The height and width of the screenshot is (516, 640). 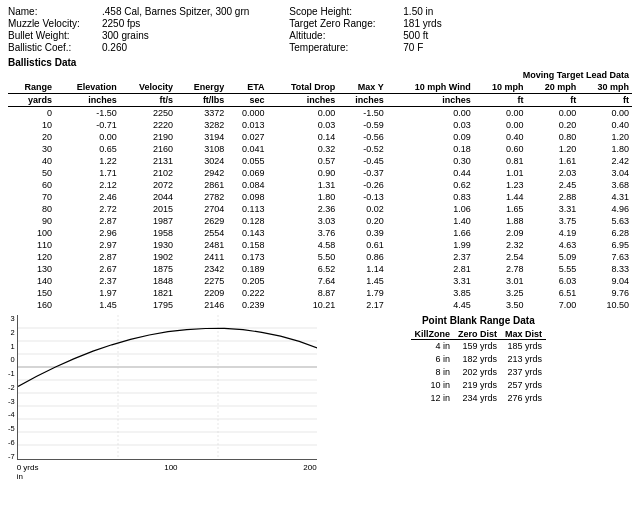 What do you see at coordinates (202, 233) in the screenshot?
I see `table-cell: 2554` at bounding box center [202, 233].